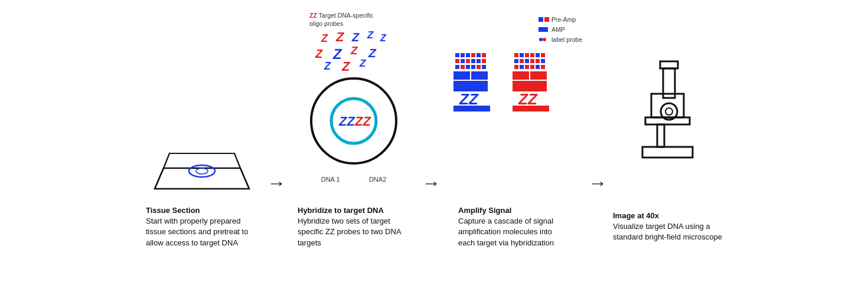  I want to click on legend-preamp: Pre-Amp, so click(560, 20).